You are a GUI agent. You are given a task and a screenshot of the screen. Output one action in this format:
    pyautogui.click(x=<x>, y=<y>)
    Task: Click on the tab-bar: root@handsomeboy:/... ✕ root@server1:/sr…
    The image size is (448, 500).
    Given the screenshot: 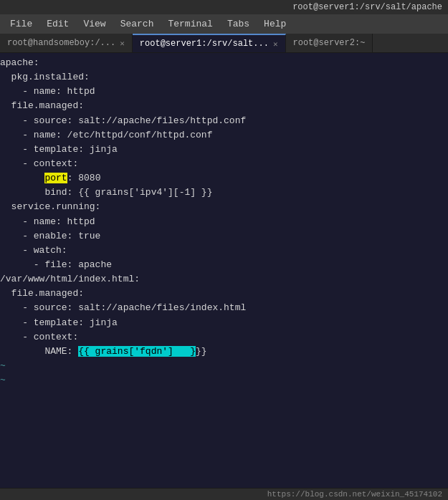 What is the action you would take?
    pyautogui.click(x=224, y=43)
    